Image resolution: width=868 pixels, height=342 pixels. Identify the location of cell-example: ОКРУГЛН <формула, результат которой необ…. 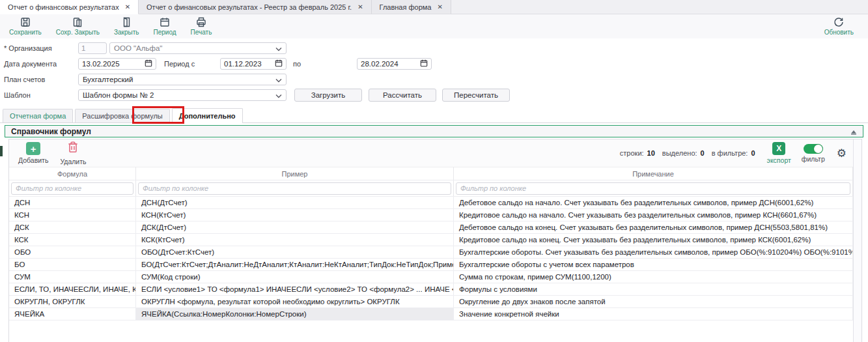
(295, 302).